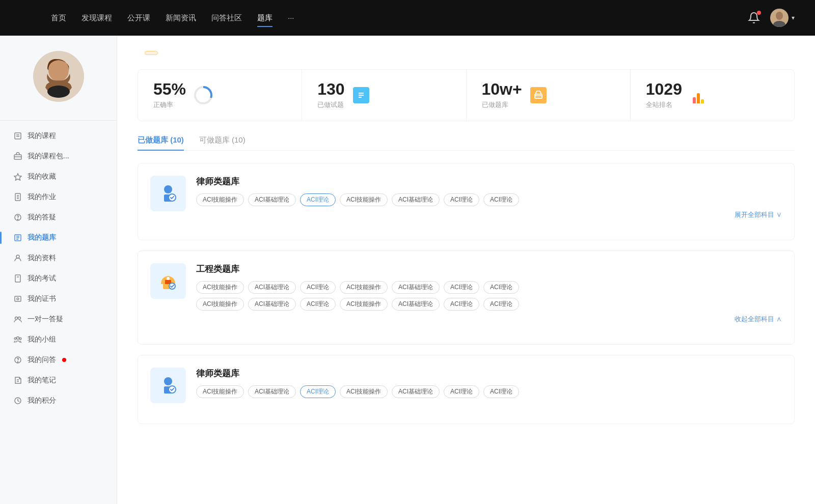 The image size is (815, 504). I want to click on sidebar-item-qbank: 我的题库, so click(58, 238).